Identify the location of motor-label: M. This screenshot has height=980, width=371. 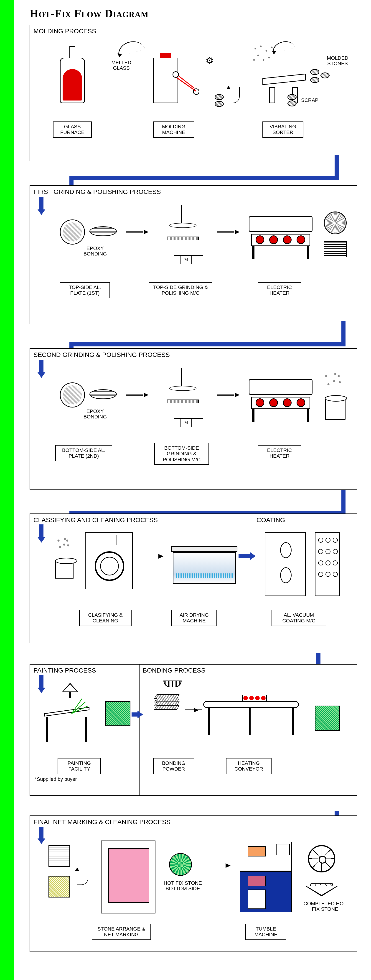
(186, 423).